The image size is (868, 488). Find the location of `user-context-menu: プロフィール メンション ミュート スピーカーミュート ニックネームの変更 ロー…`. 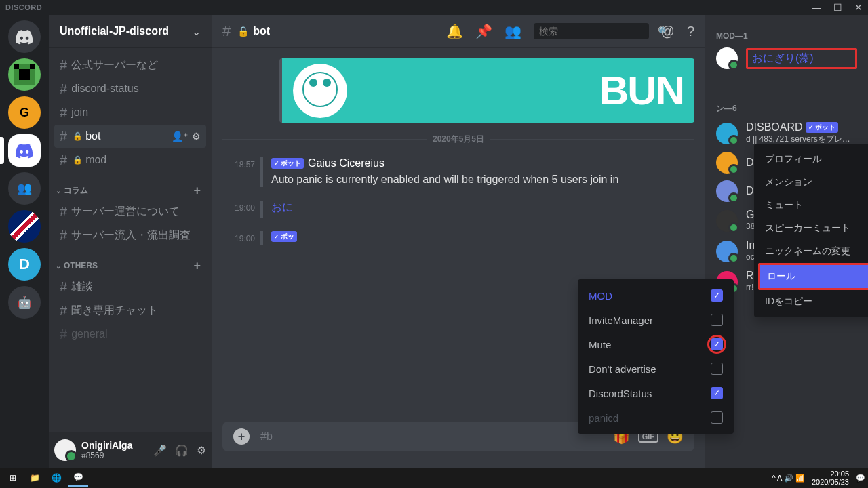

user-context-menu: プロフィール メンション ミュート スピーカーミュート ニックネームの変更 ロー… is located at coordinates (811, 230).